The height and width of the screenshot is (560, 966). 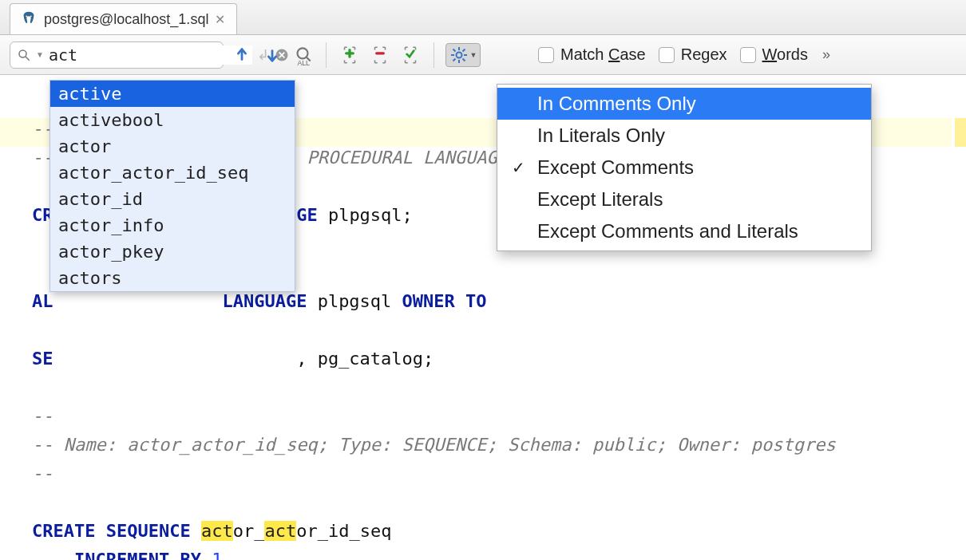 I want to click on settings-menu-label: Except Literals, so click(x=600, y=199).